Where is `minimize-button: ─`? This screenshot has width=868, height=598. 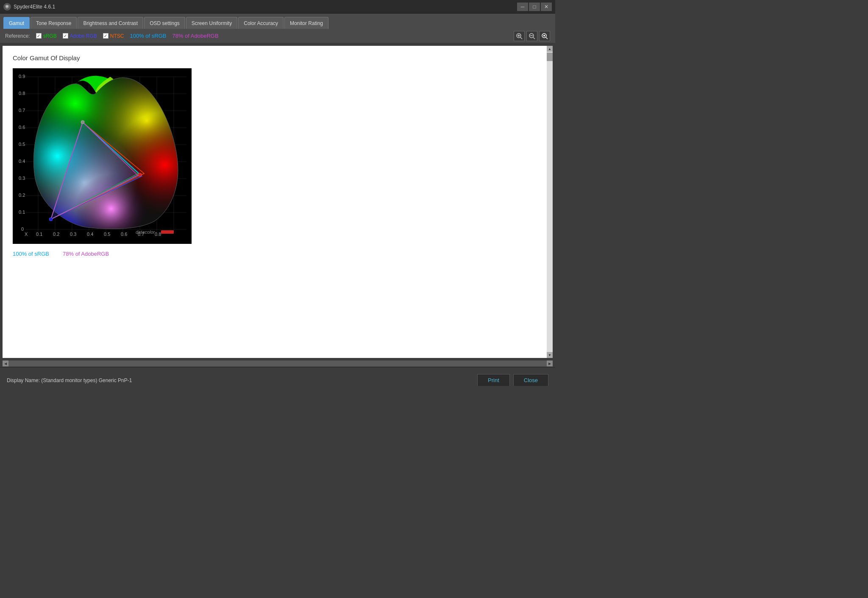 minimize-button: ─ is located at coordinates (523, 7).